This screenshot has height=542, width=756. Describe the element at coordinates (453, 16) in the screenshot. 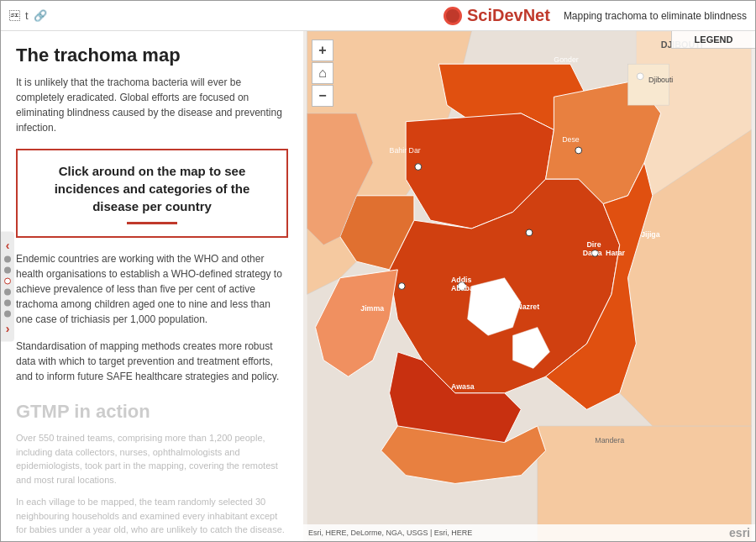

I see `logo-circle` at that location.